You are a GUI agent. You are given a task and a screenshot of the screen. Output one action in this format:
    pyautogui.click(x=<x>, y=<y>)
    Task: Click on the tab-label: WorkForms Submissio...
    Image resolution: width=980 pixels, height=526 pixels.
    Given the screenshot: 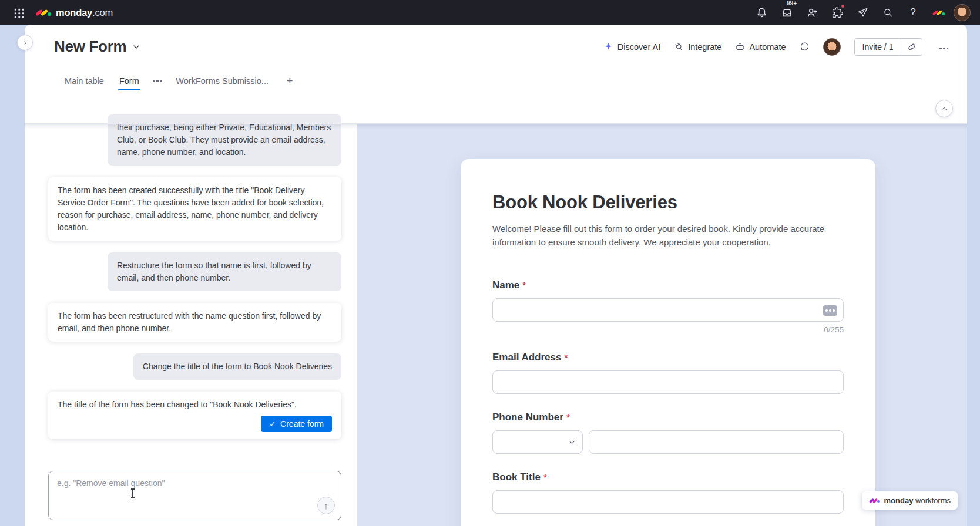 What is the action you would take?
    pyautogui.click(x=222, y=81)
    